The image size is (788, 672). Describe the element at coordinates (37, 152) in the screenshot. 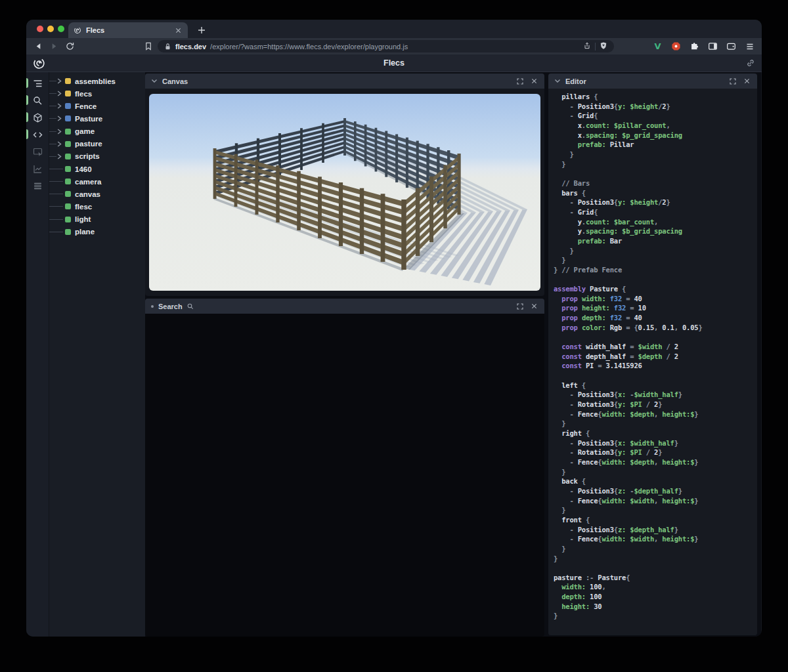

I see `rail-button-inspector` at that location.